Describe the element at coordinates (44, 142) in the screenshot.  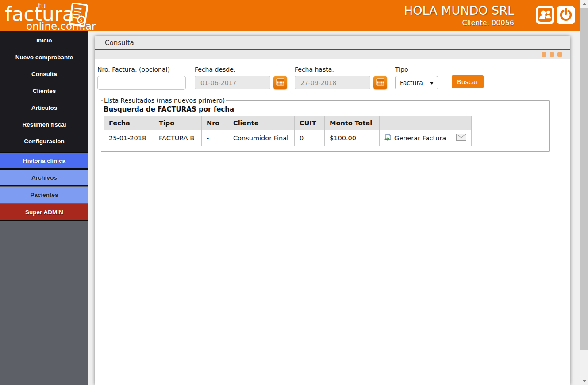
I see `sidebar-item-configuracion: Configuracion` at that location.